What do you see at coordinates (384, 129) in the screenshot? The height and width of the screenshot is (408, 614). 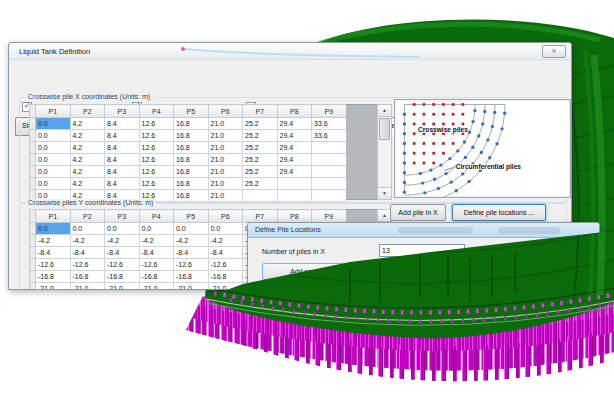 I see `scrollbar-thumb` at bounding box center [384, 129].